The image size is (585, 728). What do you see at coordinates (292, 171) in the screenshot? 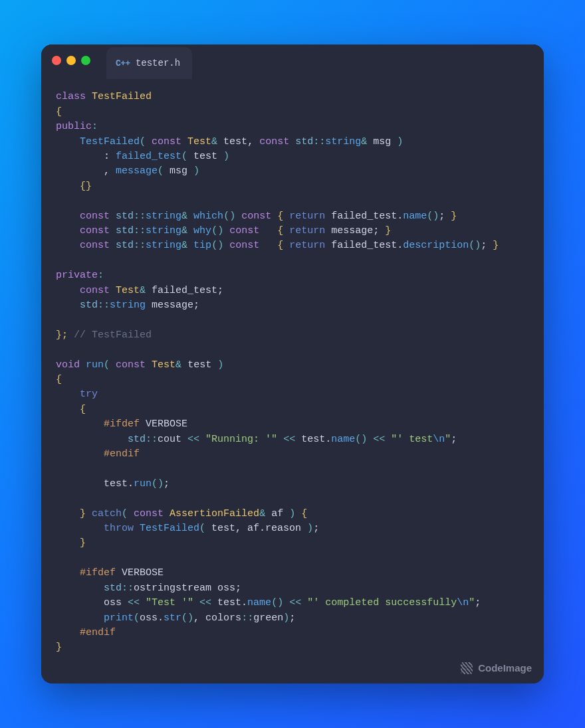
I see `code-line: , message( msg )` at bounding box center [292, 171].